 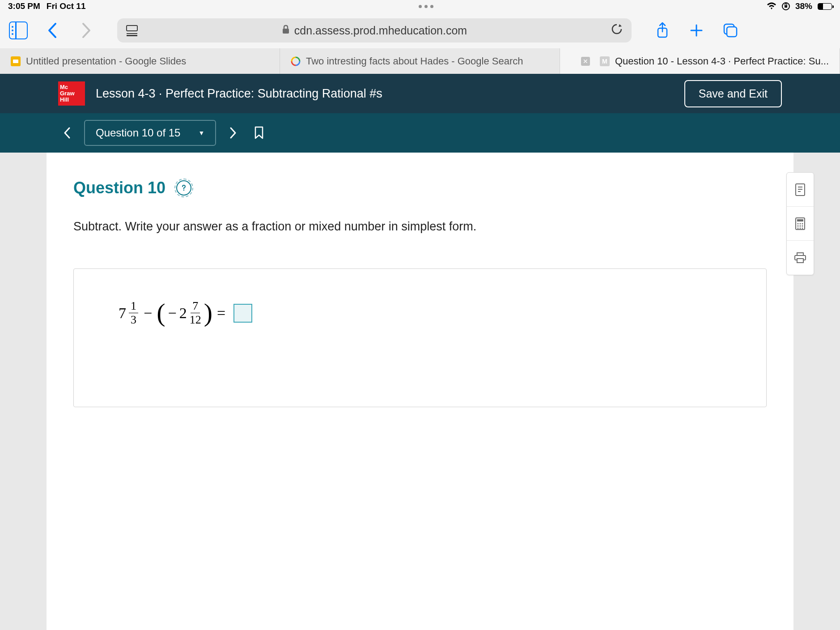 What do you see at coordinates (132, 30) in the screenshot?
I see `reader-button` at bounding box center [132, 30].